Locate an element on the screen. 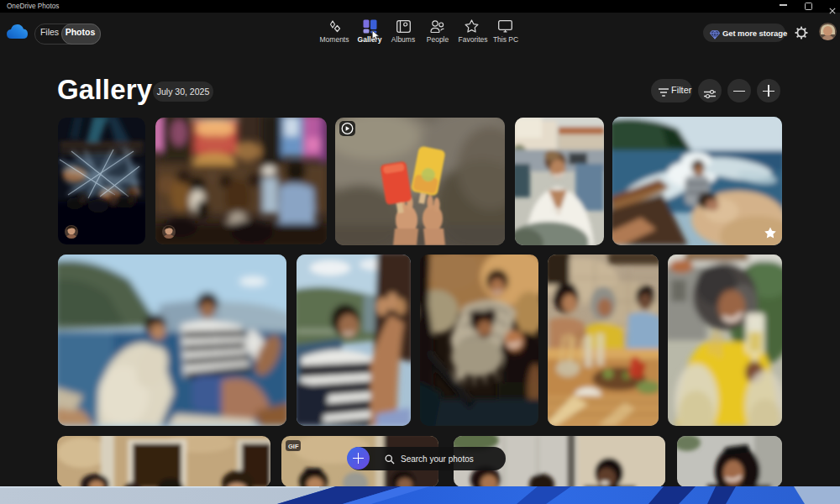 This screenshot has width=840, height=504. svg-text: GIF is located at coordinates (294, 447).